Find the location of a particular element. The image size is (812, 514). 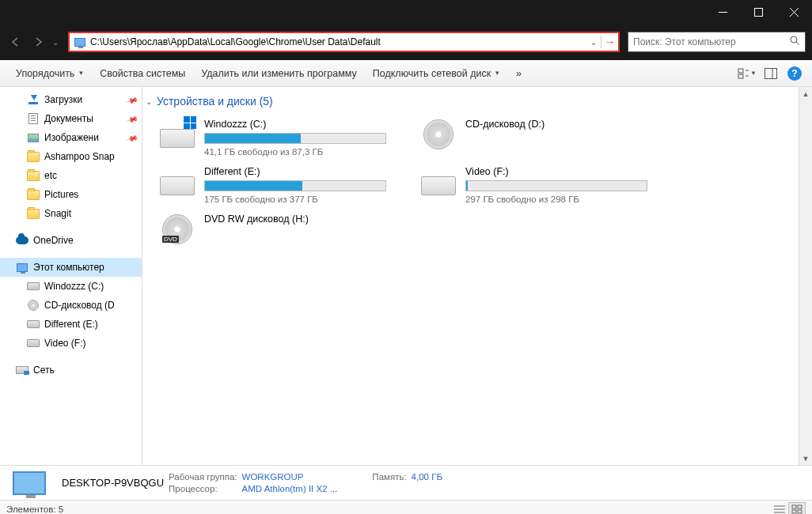

sidebar-item-etc: etc is located at coordinates (71, 176).